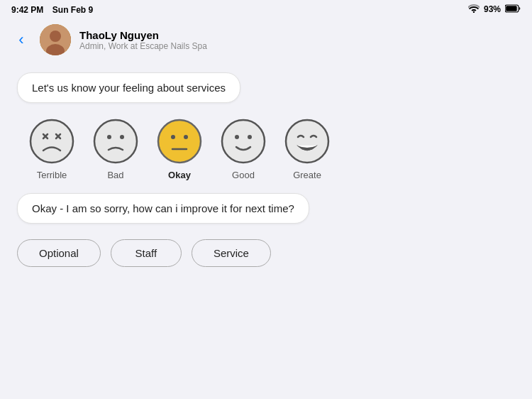  What do you see at coordinates (492, 9) in the screenshot?
I see `battery-percentage: 93%` at bounding box center [492, 9].